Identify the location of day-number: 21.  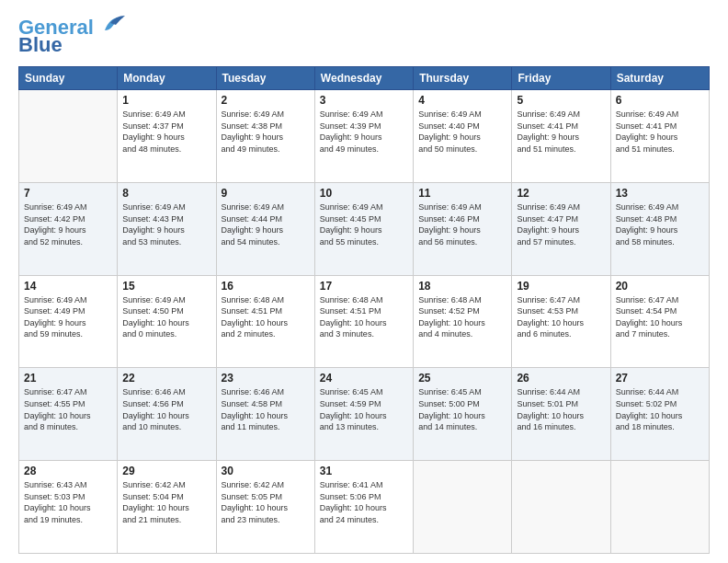
(68, 378).